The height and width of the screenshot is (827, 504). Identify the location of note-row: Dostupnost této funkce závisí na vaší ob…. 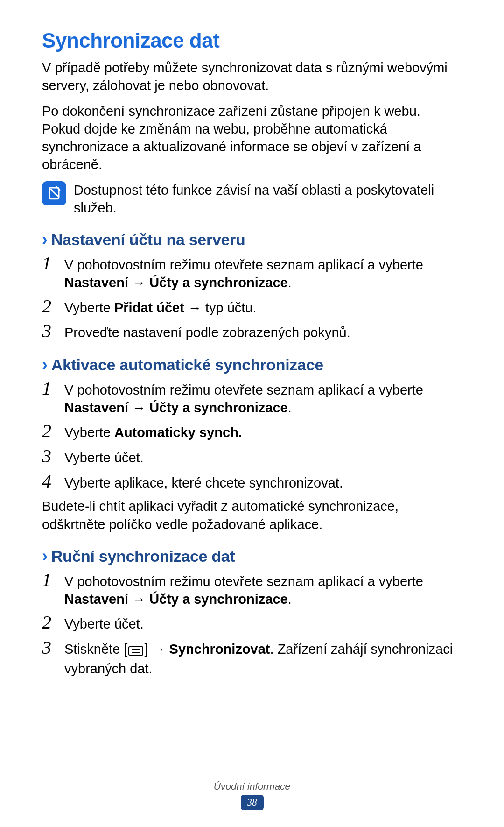
(252, 199).